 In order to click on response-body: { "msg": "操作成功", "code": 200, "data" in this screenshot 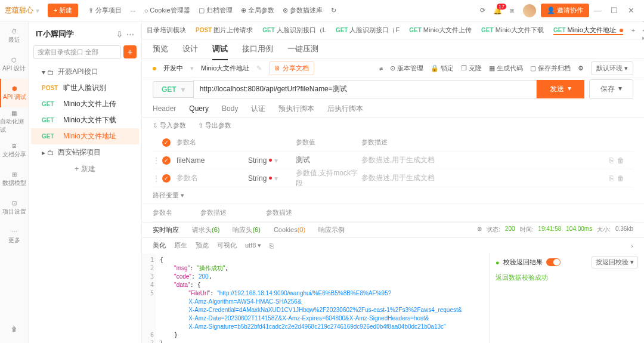, I will do `click(323, 298)`.